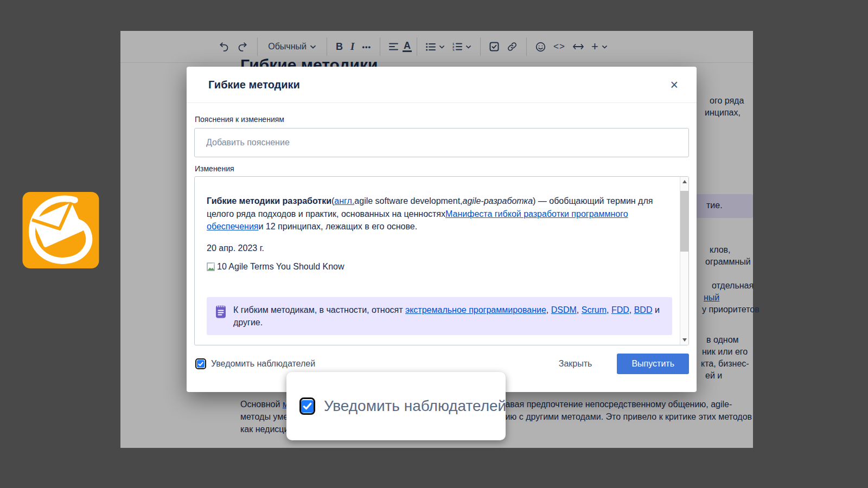  What do you see at coordinates (442, 169) in the screenshot?
I see `changes-label: Изменения` at bounding box center [442, 169].